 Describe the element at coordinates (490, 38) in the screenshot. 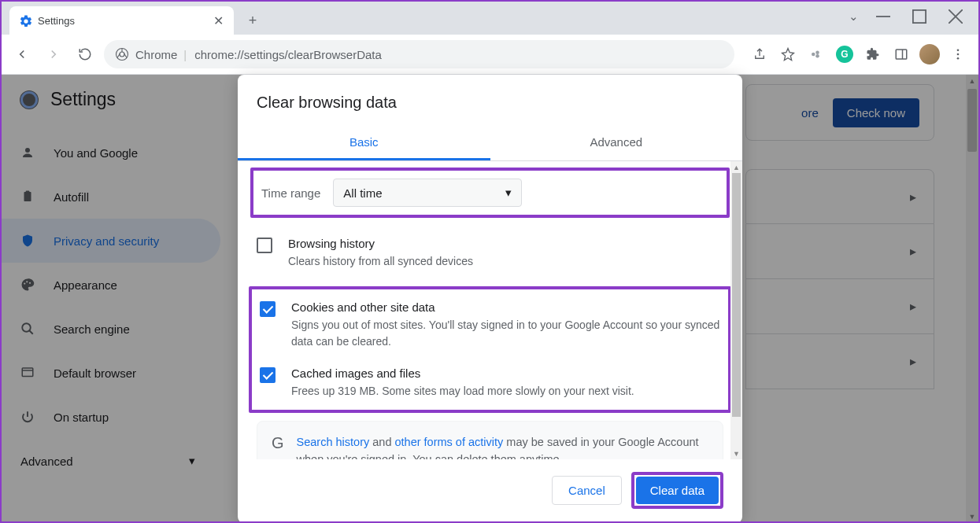

I see `browser-chrome: Settings ✕ + ⌄ Chrome | chrome://setting…` at that location.